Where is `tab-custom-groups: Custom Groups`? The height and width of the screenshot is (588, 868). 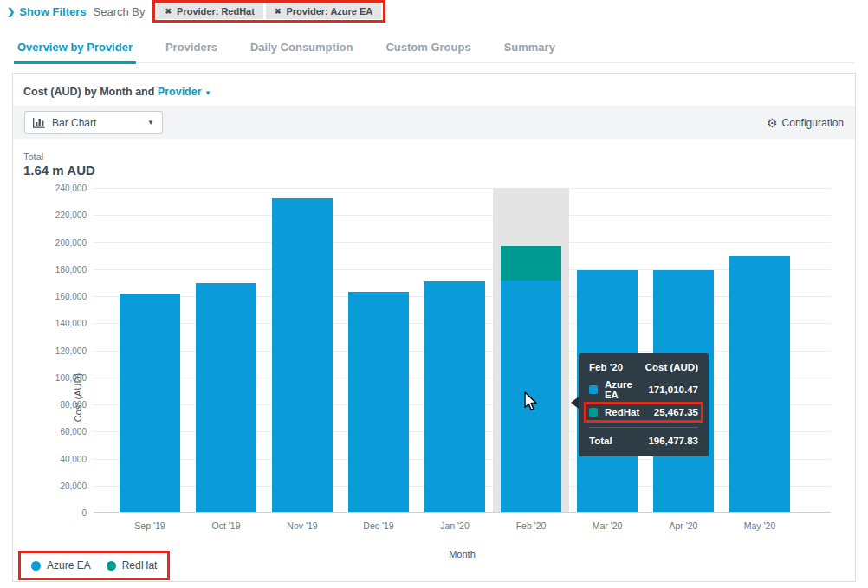 tab-custom-groups: Custom Groups is located at coordinates (428, 52).